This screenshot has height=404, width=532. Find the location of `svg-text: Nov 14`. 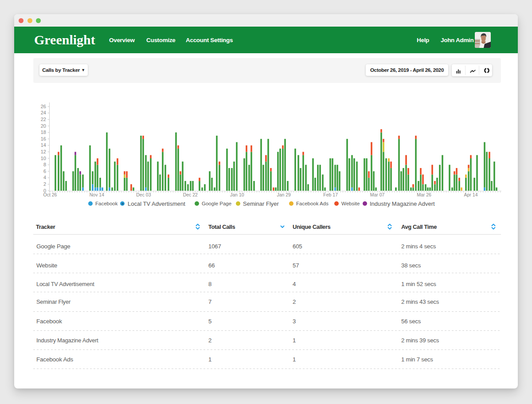

svg-text: Nov 14 is located at coordinates (97, 195).